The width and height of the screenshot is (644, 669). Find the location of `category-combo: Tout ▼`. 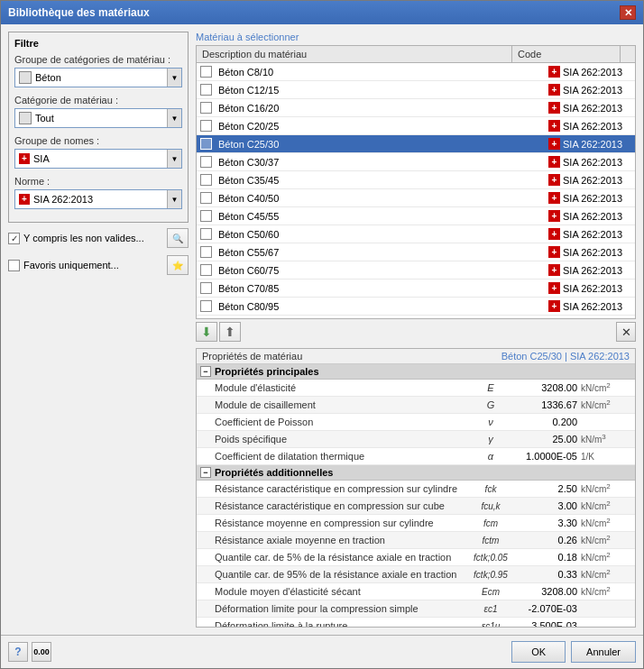

category-combo: Tout ▼ is located at coordinates (98, 118).